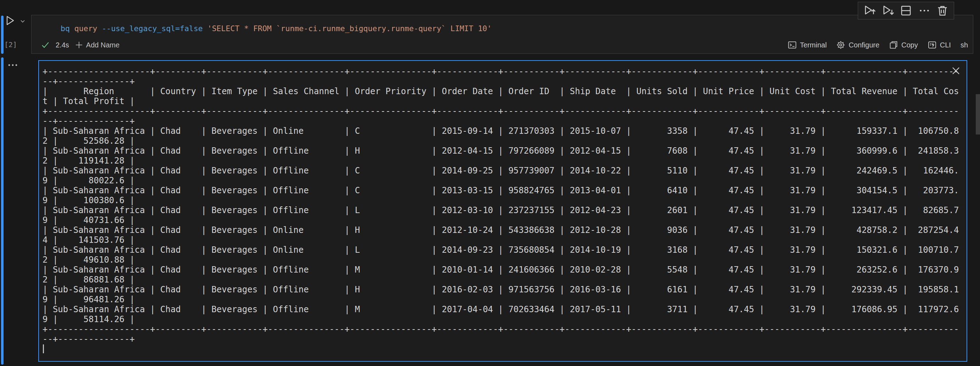 The width and height of the screenshot is (980, 366). I want to click on code-token-subcommand: query, so click(86, 29).